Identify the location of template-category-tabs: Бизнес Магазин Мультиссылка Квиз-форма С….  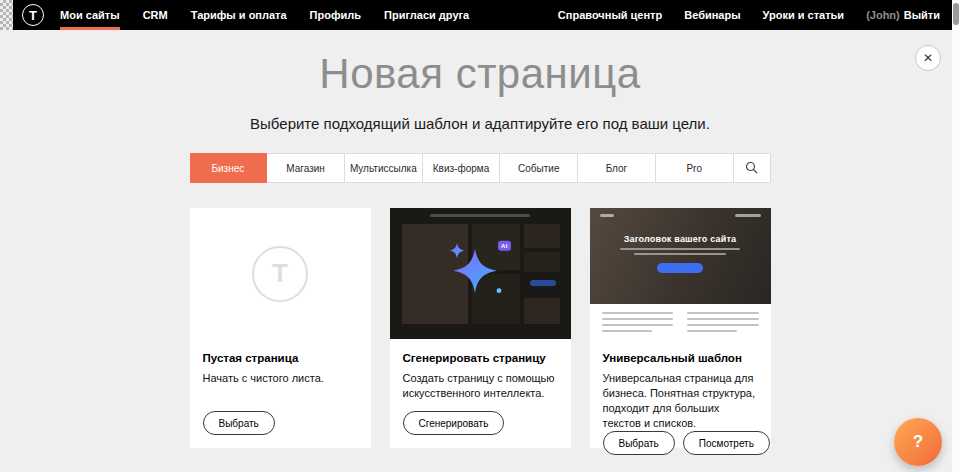
(480, 168).